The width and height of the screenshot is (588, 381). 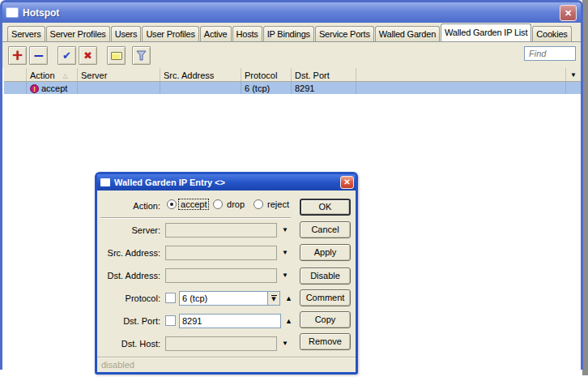 What do you see at coordinates (462, 75) in the screenshot?
I see `column-filler` at bounding box center [462, 75].